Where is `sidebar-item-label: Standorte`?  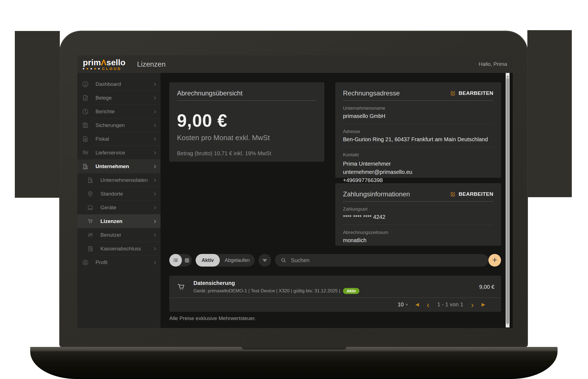
sidebar-item-label: Standorte is located at coordinates (112, 194).